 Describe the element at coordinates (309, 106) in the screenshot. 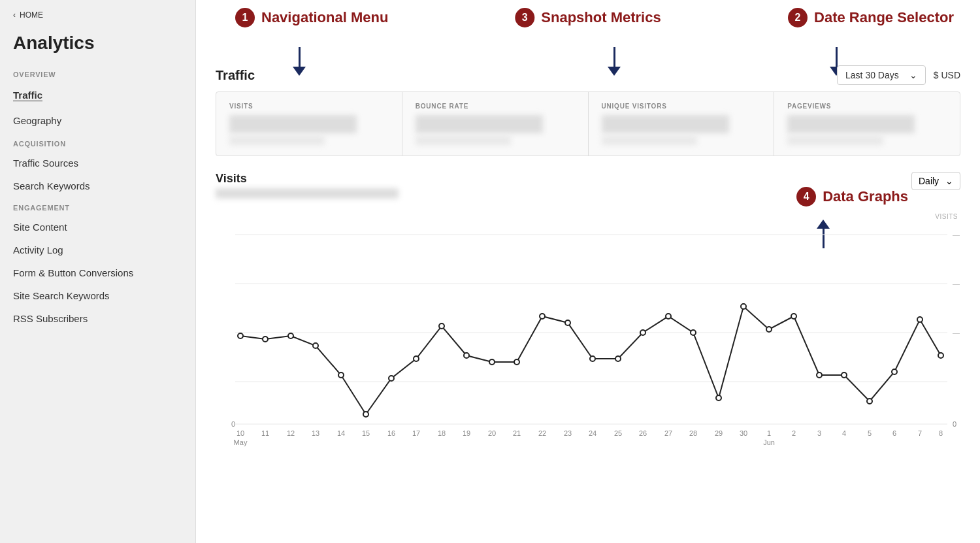

I see `metric-visits-label: VISITS` at that location.